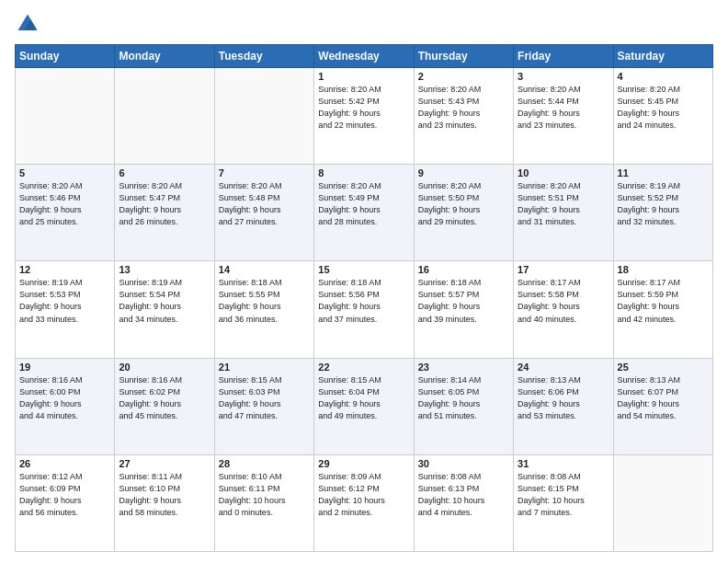 This screenshot has width=728, height=563. What do you see at coordinates (265, 173) in the screenshot?
I see `day-number: 7` at bounding box center [265, 173].